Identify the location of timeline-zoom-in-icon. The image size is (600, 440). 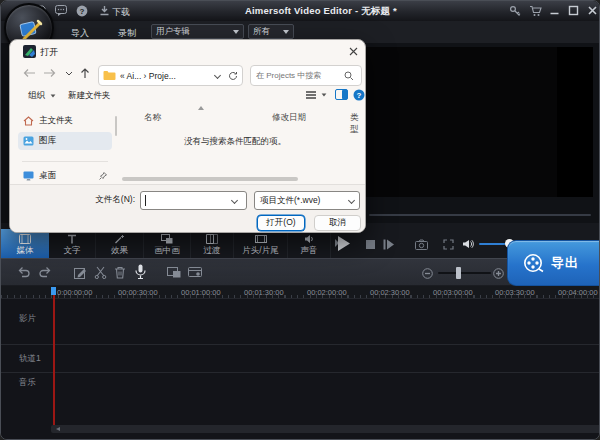
(498, 274).